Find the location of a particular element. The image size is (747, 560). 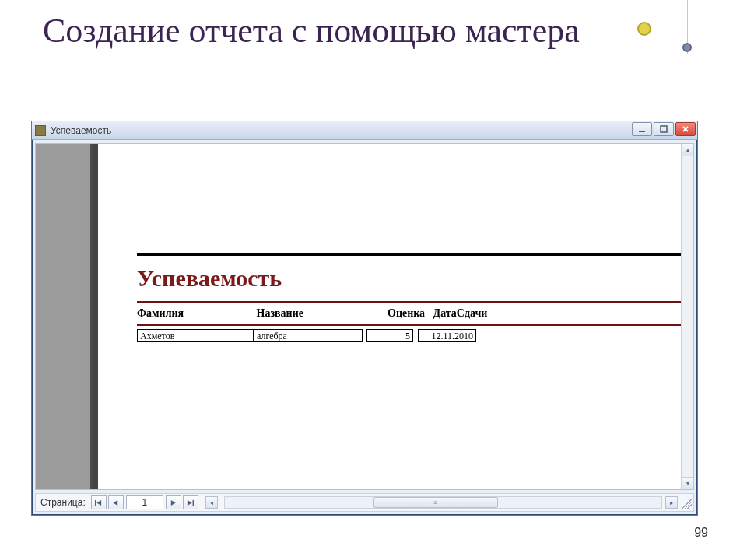

horizontal-scrollbar: ≡ is located at coordinates (444, 502).